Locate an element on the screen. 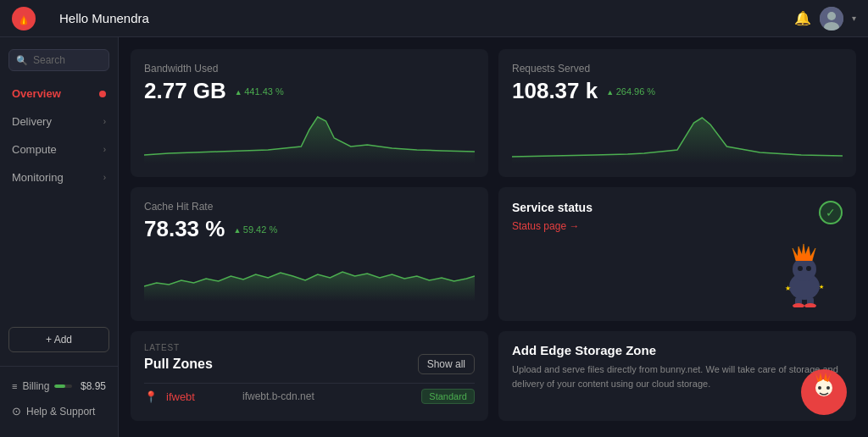  cache-badge: 59.42 % is located at coordinates (255, 230).